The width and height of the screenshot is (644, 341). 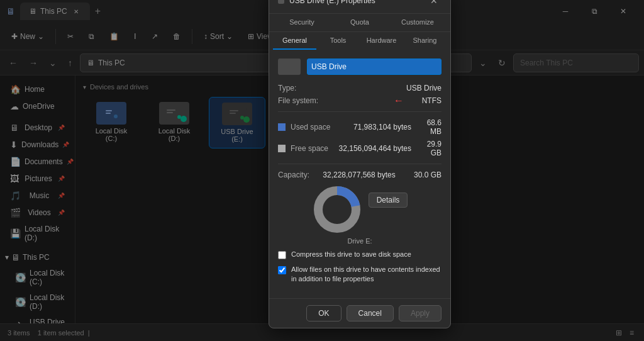 I want to click on compress-label: Compress this drive to save disk space, so click(x=351, y=254).